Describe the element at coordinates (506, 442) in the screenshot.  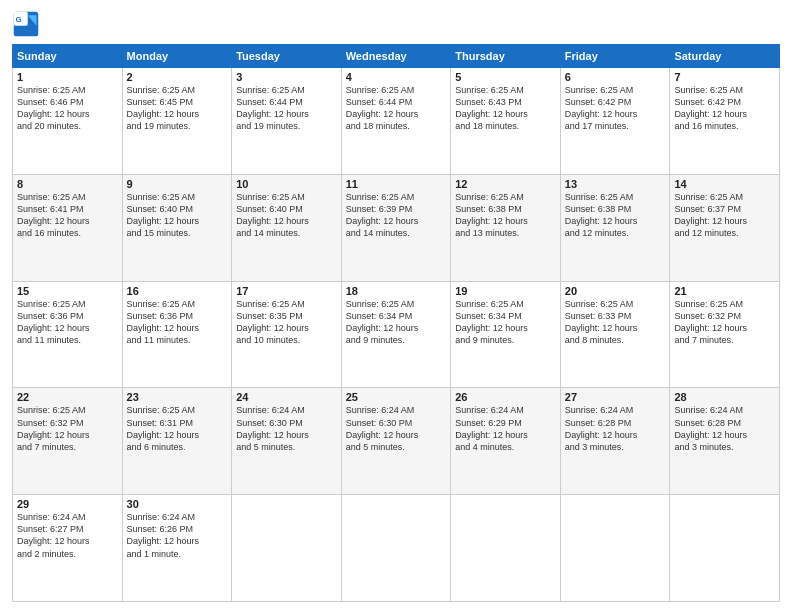
I see `calendar-cell: 26 Sunrise: 6:24 AMSunset: 6:29 PMDaylig…` at that location.